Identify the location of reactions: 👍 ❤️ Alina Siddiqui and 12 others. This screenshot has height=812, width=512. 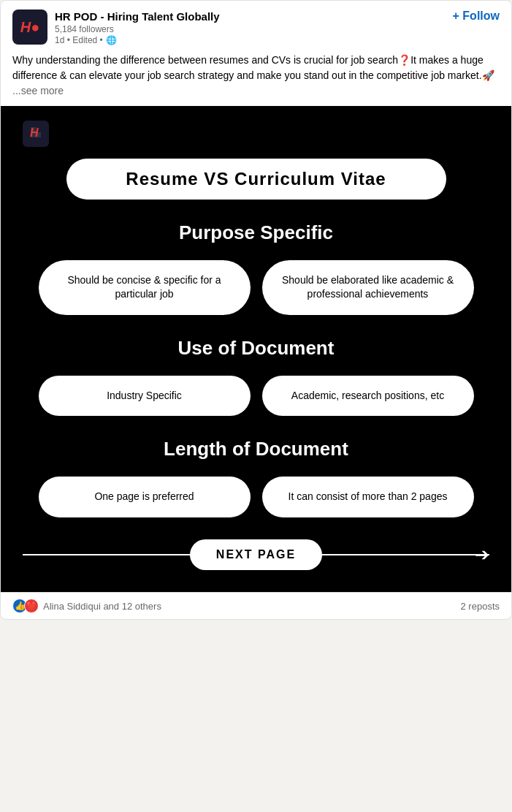
(87, 606).